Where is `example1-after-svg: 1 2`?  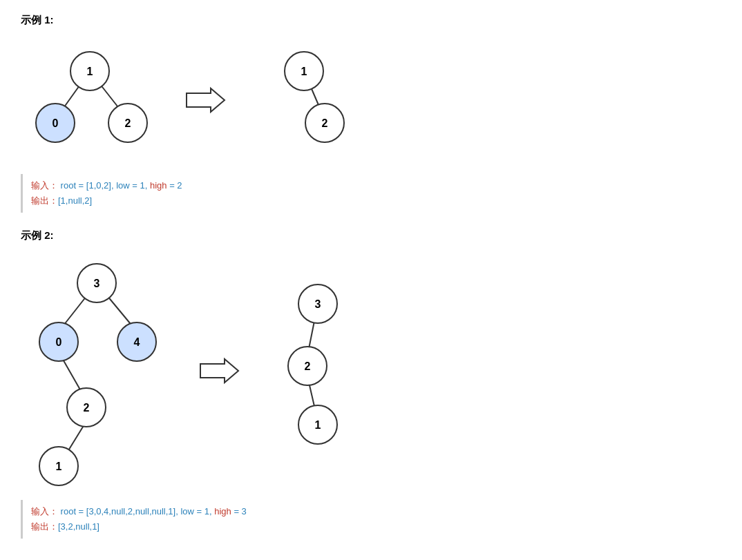
example1-after-svg: 1 2 is located at coordinates (304, 99).